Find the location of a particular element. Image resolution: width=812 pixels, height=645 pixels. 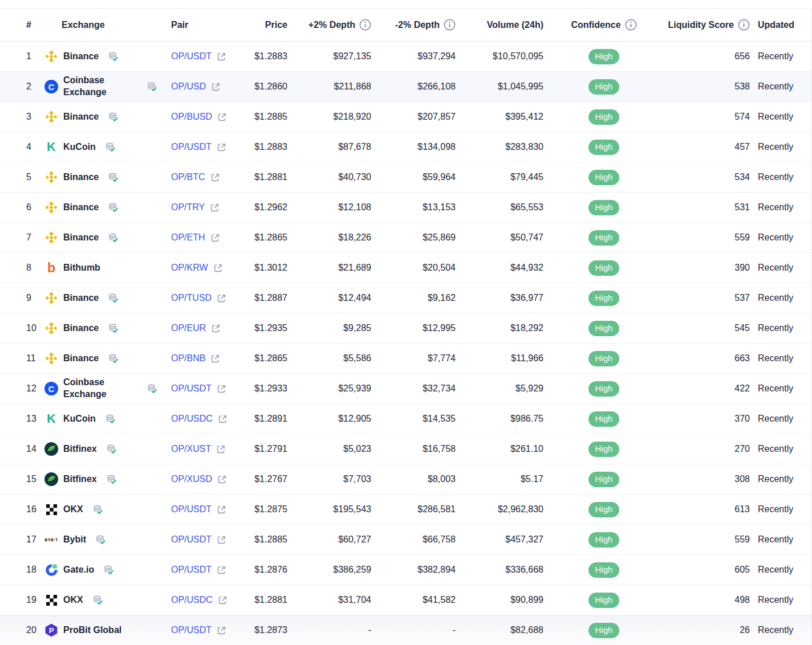

pair-link: OP/XUST is located at coordinates (191, 449).